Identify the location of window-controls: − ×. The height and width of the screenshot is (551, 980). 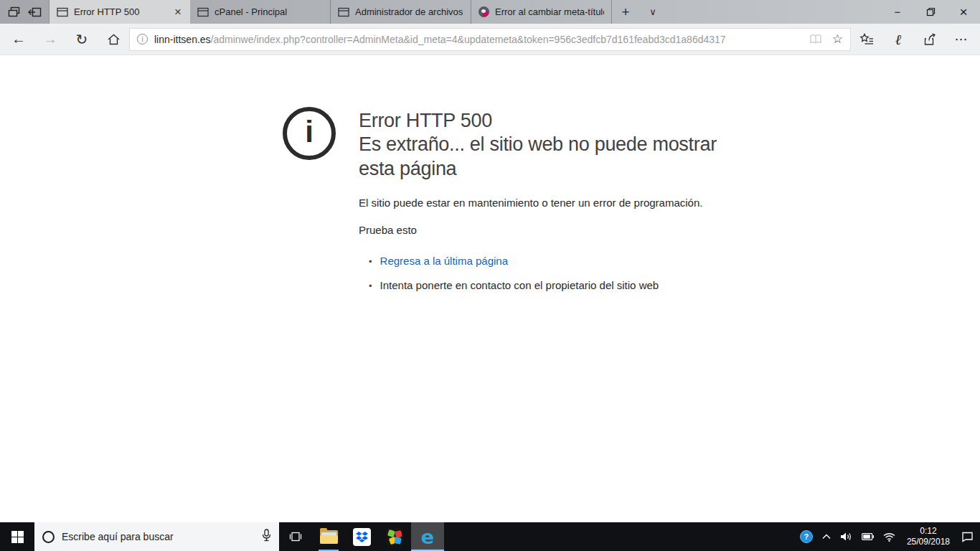
(930, 11).